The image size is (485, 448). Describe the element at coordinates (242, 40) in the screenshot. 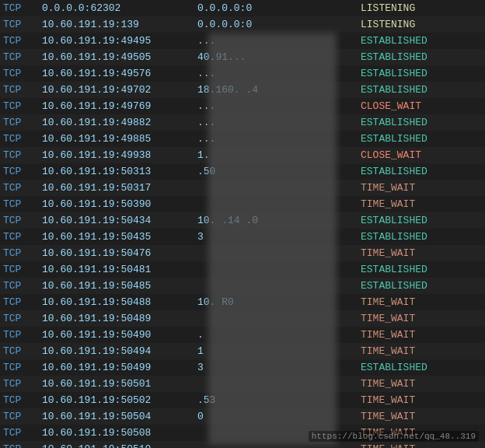

I see `table-row: TCP 10.60.191.19:49495 ... ESTABLISHED` at that location.